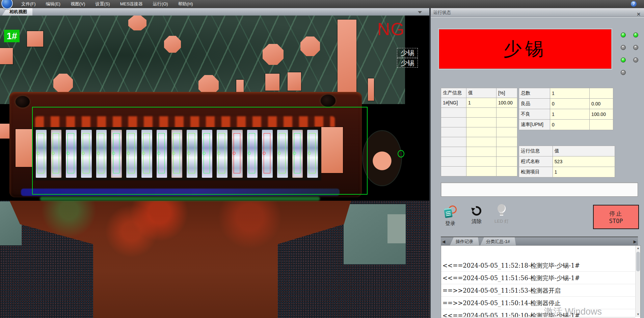  Describe the element at coordinates (200, 151) in the screenshot. I see `inspection-roi-rect` at that location.